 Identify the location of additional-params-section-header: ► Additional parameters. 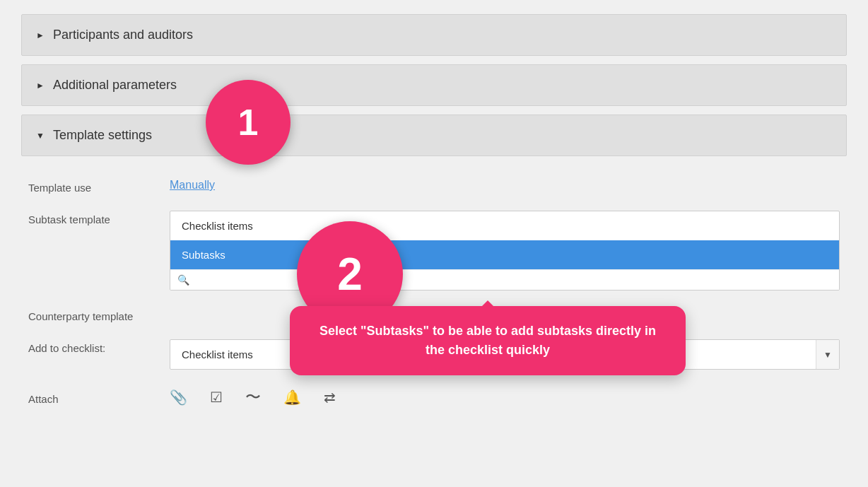
(434, 85).